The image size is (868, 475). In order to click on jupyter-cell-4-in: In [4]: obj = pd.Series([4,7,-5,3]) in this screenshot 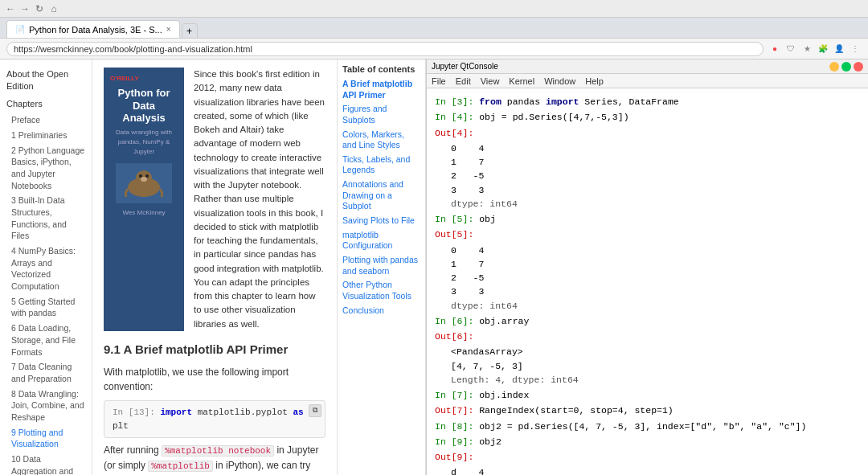, I will do `click(648, 117)`.